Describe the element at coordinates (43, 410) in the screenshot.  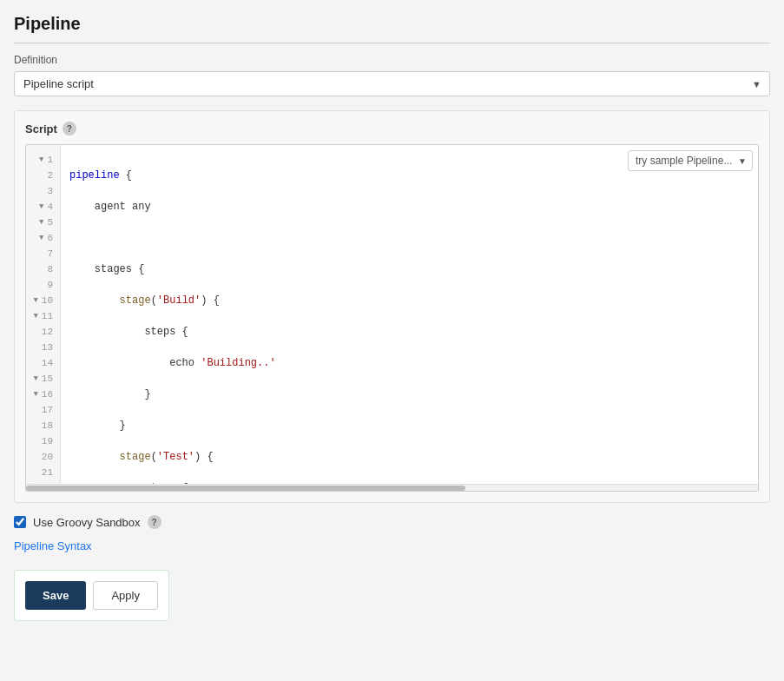
I see `line-num-17: 17` at that location.